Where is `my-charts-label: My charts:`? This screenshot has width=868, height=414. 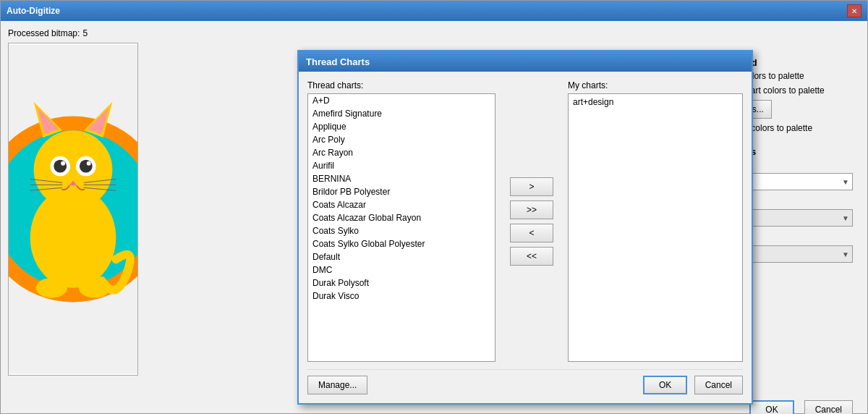
my-charts-label: My charts: is located at coordinates (655, 85).